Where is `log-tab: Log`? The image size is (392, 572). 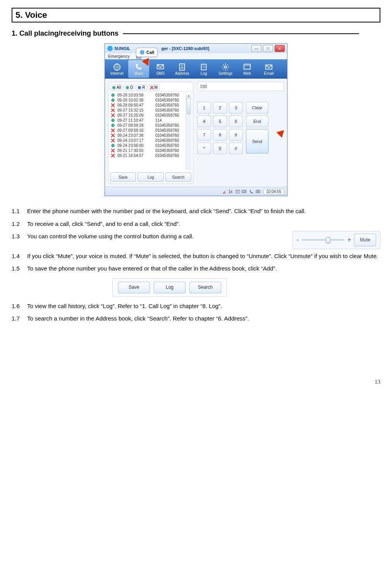
log-tab: Log is located at coordinates (204, 69).